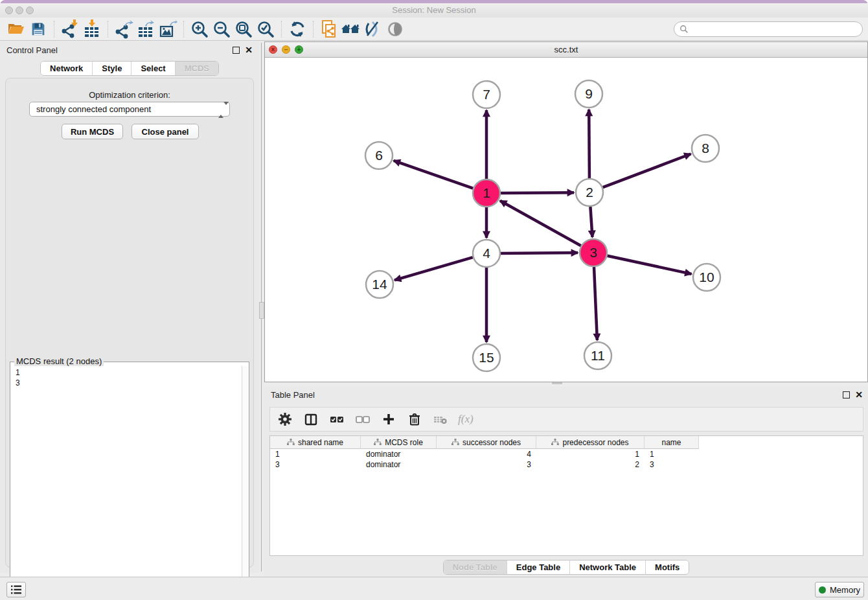 The height and width of the screenshot is (600, 868). What do you see at coordinates (92, 29) in the screenshot?
I see `import-table-button` at bounding box center [92, 29].